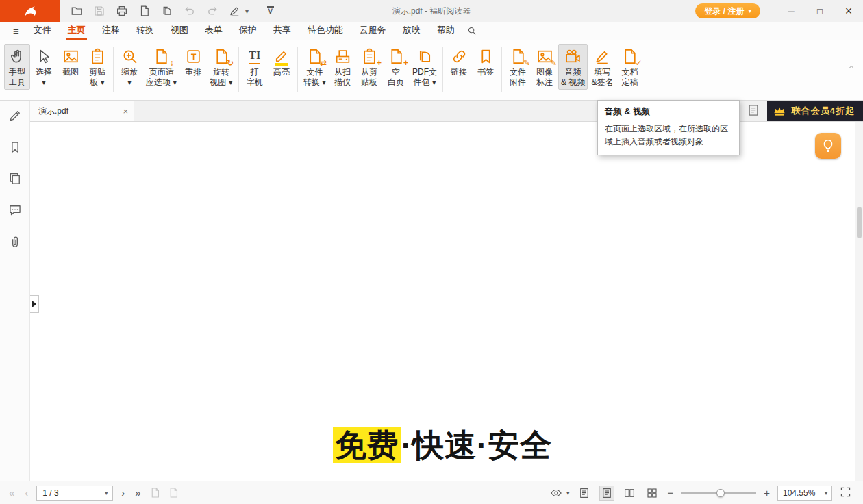 The image size is (863, 504). What do you see at coordinates (282, 67) in the screenshot?
I see `tool-highlight: 高亮` at bounding box center [282, 67].